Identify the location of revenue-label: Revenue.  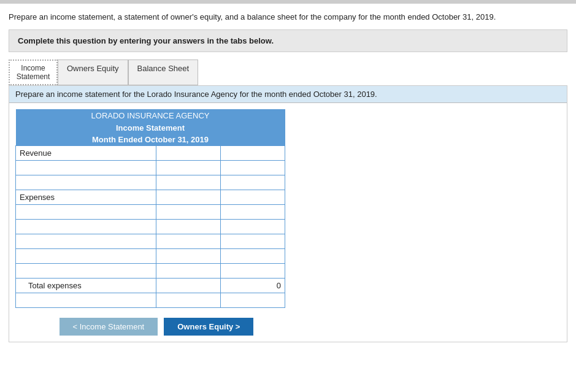
(86, 153).